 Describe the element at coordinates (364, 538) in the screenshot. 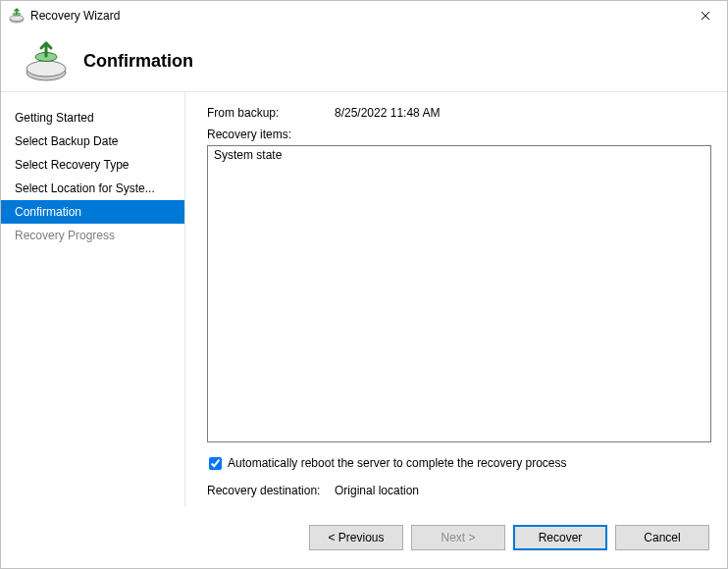

I see `wizard-footer: < Previous Next > Recover Cancel` at that location.